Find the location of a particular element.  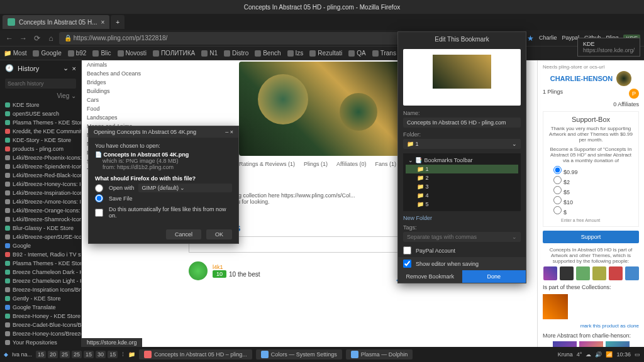

history-item: L4ki/Breeze-Inspiration-Icons is located at coordinates (40, 193).